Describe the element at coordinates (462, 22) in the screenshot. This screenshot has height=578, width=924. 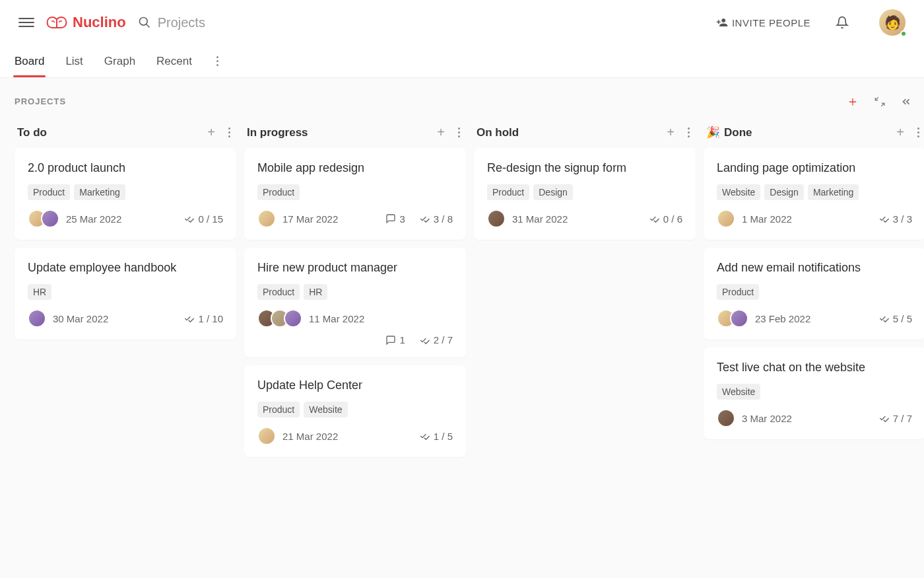
I see `topbar: Nuclino Projects INVITE PEOPLE 🧑` at that location.